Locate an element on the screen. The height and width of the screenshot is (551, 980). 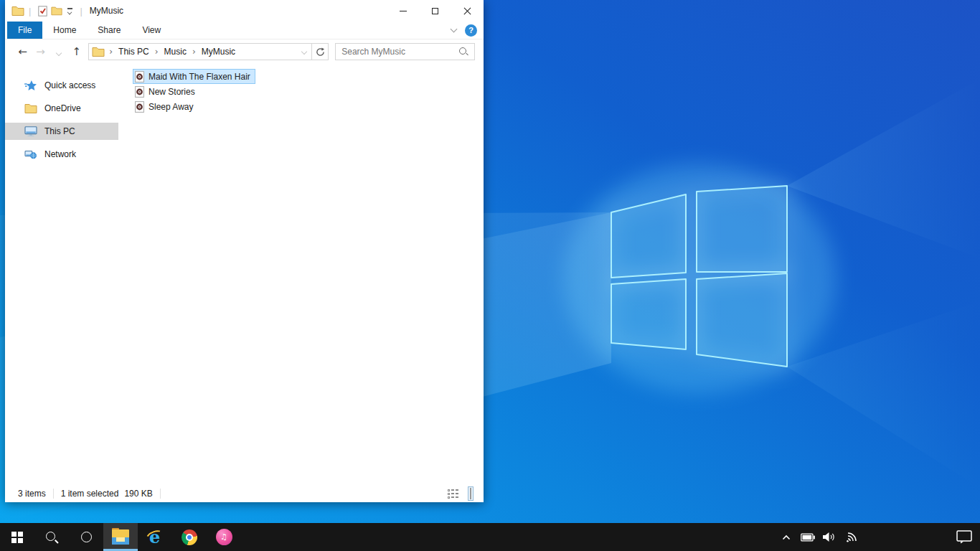
action-center-icon is located at coordinates (964, 537).